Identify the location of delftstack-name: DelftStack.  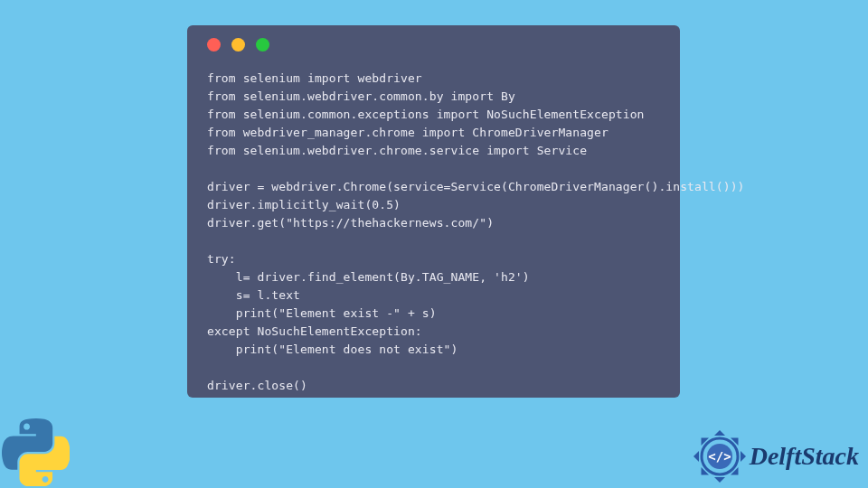
(805, 456).